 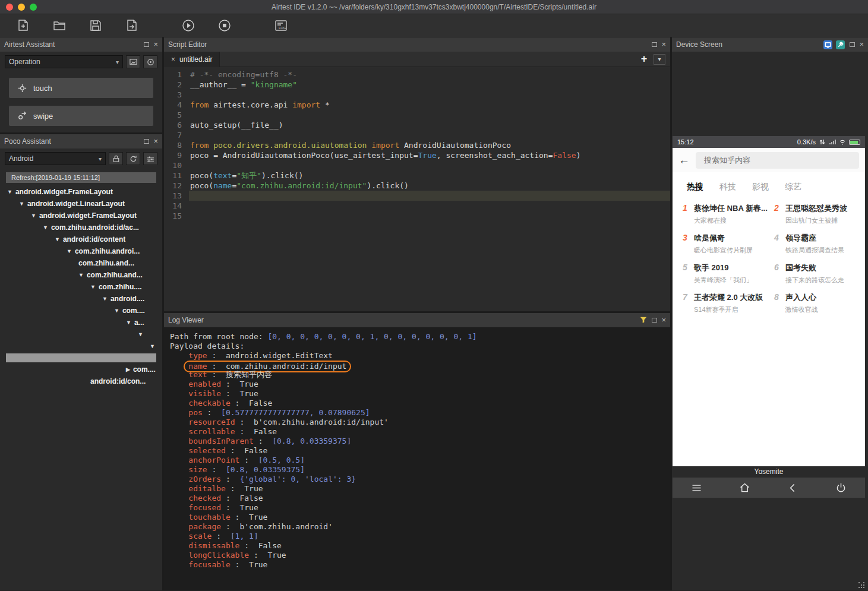 What do you see at coordinates (643, 321) in the screenshot?
I see `filter-button` at bounding box center [643, 321].